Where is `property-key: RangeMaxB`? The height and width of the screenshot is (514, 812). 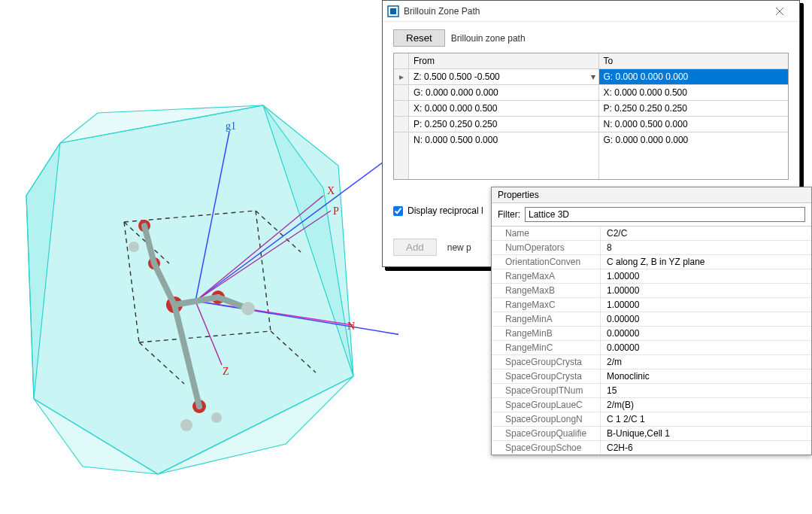
property-key: RangeMaxB is located at coordinates (546, 290).